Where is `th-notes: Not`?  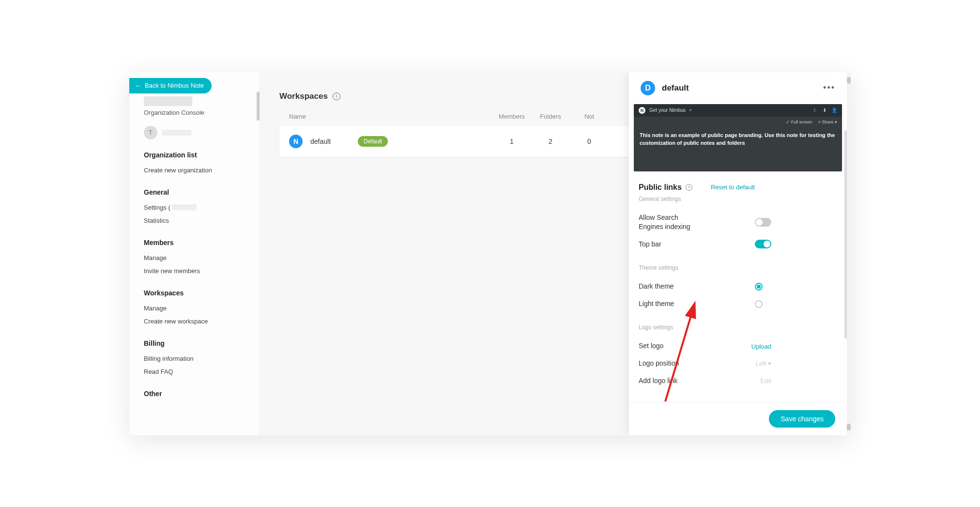
th-notes: Not is located at coordinates (589, 116).